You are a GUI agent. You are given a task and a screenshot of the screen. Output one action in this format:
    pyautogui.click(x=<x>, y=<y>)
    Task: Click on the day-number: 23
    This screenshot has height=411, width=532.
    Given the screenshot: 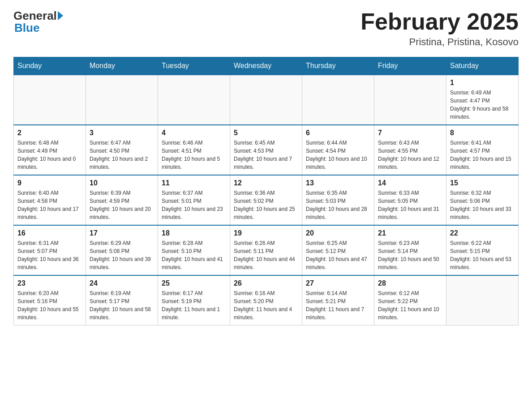 What is the action you would take?
    pyautogui.click(x=50, y=283)
    